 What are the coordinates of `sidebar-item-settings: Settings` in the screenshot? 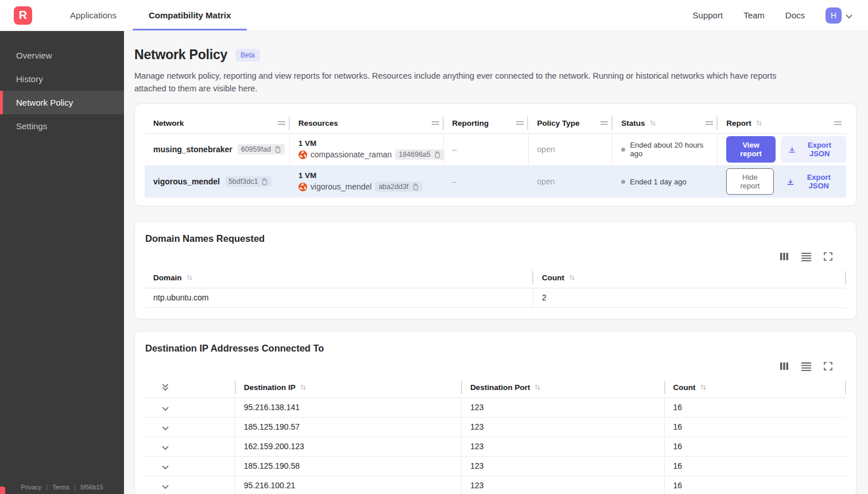 It's located at (62, 126).